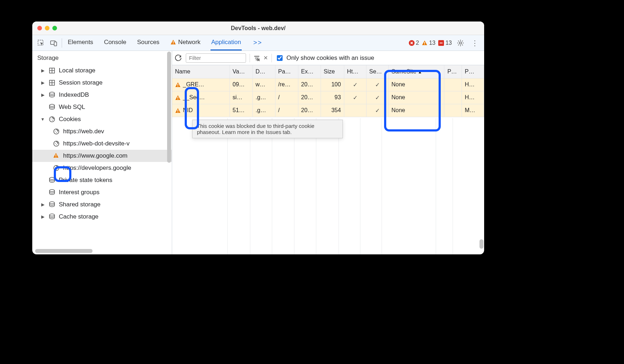 This screenshot has height=364, width=624. What do you see at coordinates (241, 72) in the screenshot?
I see `col-value: Va…` at bounding box center [241, 72].